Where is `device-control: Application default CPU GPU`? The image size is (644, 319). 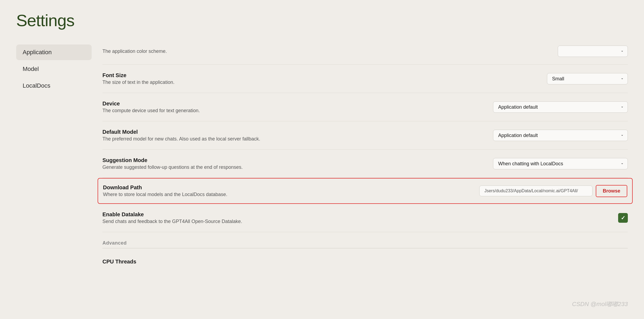 device-control: Application default CPU GPU is located at coordinates (560, 107).